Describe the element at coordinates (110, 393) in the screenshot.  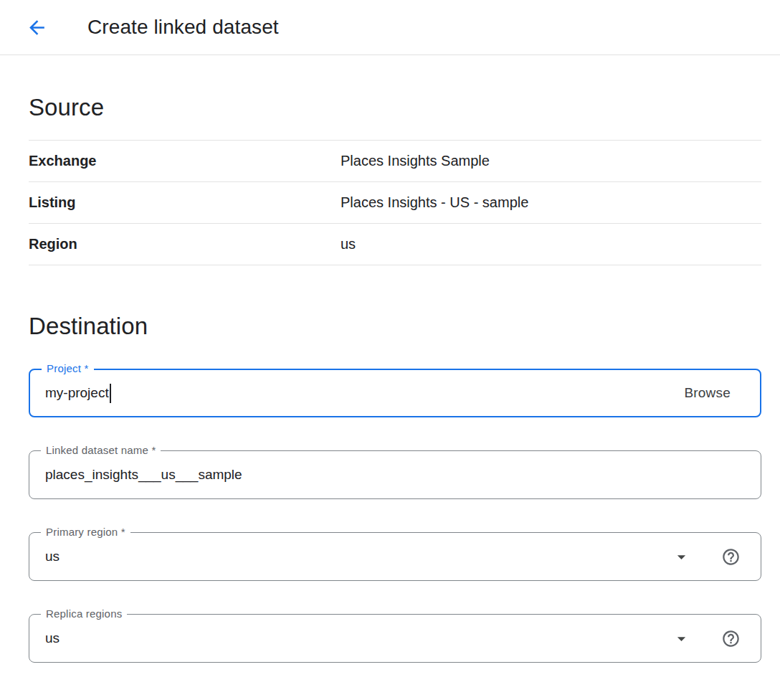
I see `text-cursor` at that location.